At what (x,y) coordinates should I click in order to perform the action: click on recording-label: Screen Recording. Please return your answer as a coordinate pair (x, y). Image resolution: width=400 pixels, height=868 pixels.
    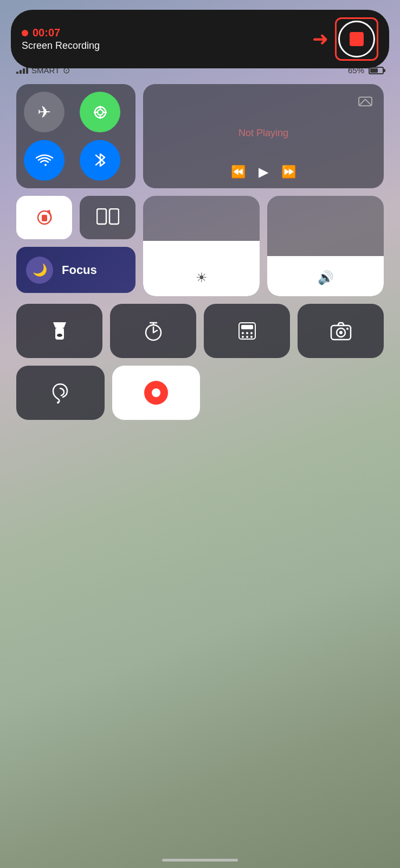
    Looking at the image, I should click on (61, 46).